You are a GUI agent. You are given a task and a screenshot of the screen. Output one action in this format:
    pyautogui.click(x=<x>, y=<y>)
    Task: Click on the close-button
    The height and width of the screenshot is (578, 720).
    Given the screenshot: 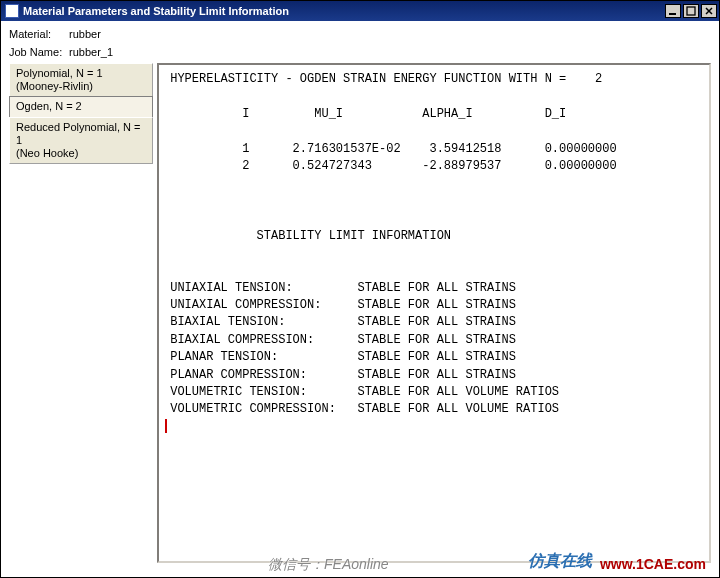 What is the action you would take?
    pyautogui.click(x=709, y=11)
    